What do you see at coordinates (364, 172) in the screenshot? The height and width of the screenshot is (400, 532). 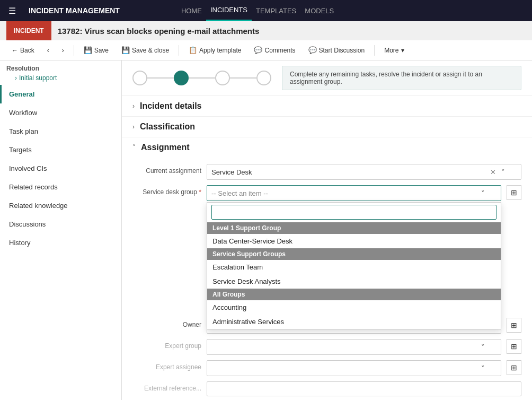 I see `current-assignment-select: Service Desk ✕ ˅` at bounding box center [364, 172].